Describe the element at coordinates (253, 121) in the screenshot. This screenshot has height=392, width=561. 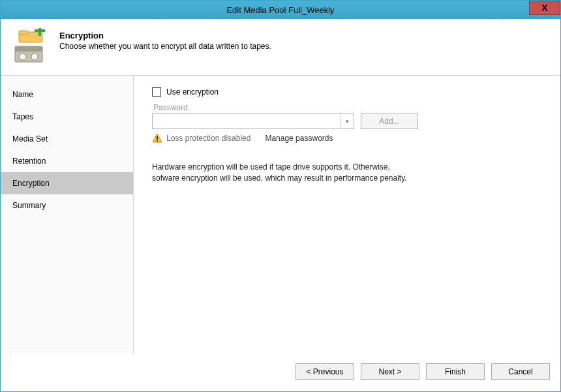
I see `password-combo: ▾` at that location.